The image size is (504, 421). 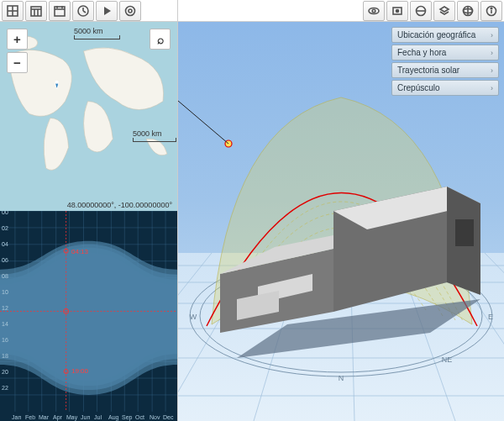 I want to click on month-label: Jul, so click(x=97, y=417).